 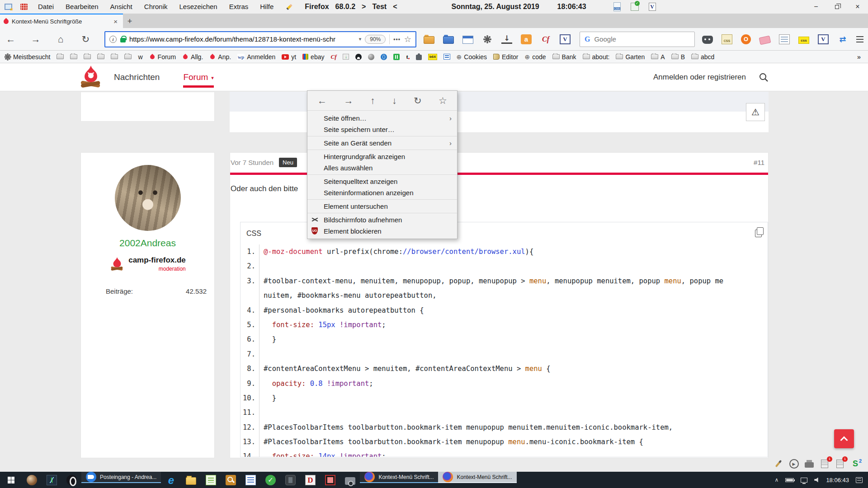 What do you see at coordinates (617, 7) in the screenshot?
I see `css-file-icon` at bounding box center [617, 7].